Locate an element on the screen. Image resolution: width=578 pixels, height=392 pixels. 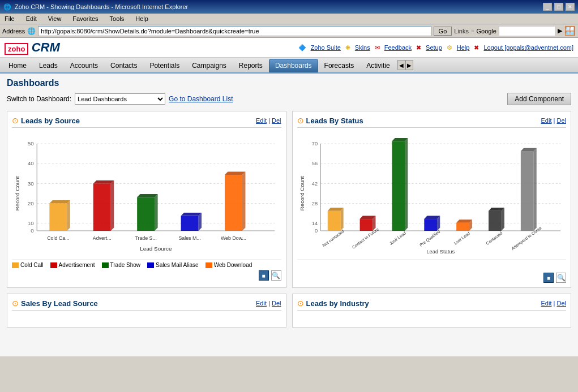
chart-icon-2: ⊙ is located at coordinates (301, 120).